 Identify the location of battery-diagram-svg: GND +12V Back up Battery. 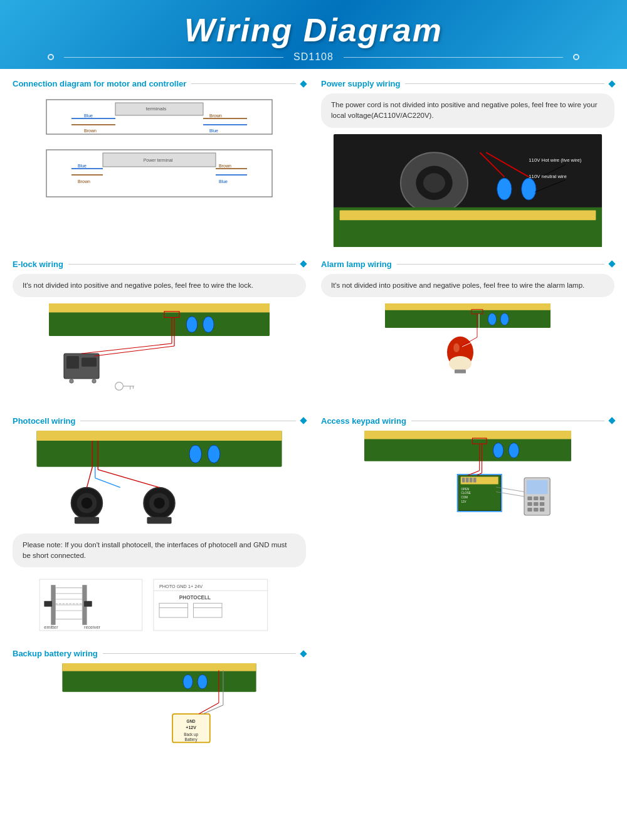
(159, 704).